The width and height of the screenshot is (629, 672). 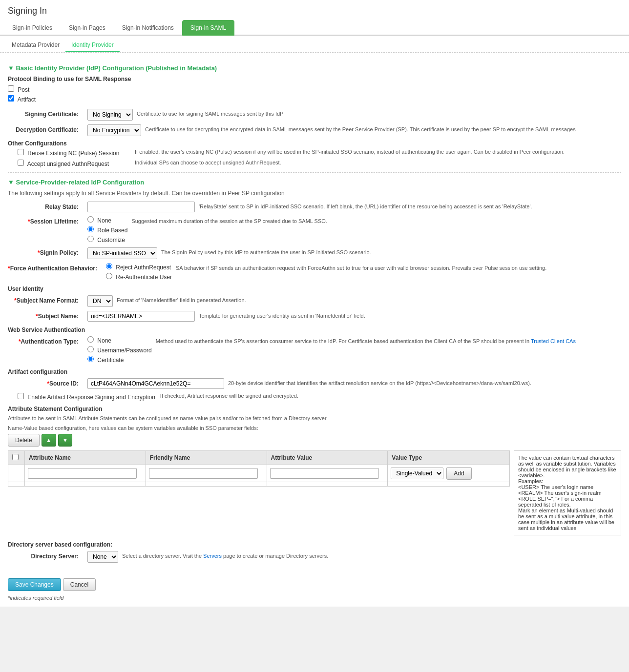 What do you see at coordinates (34, 585) in the screenshot?
I see `save-changes-button: Save Changes` at bounding box center [34, 585].